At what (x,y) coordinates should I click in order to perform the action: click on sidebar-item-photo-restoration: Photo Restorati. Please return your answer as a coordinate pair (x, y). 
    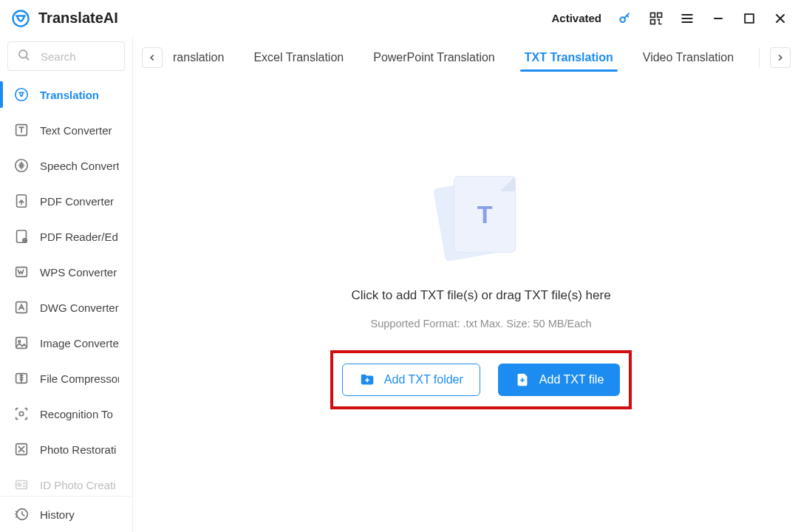
    Looking at the image, I should click on (66, 449).